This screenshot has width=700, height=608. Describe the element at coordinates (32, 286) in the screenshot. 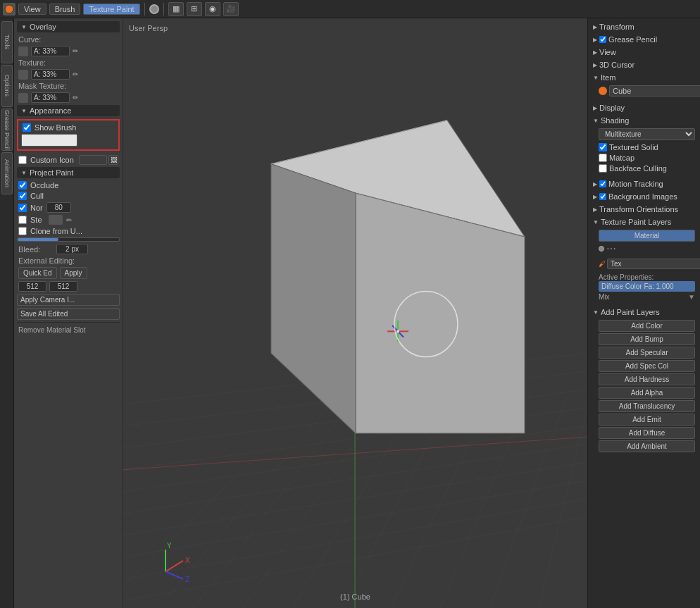

I see `size1-input` at that location.